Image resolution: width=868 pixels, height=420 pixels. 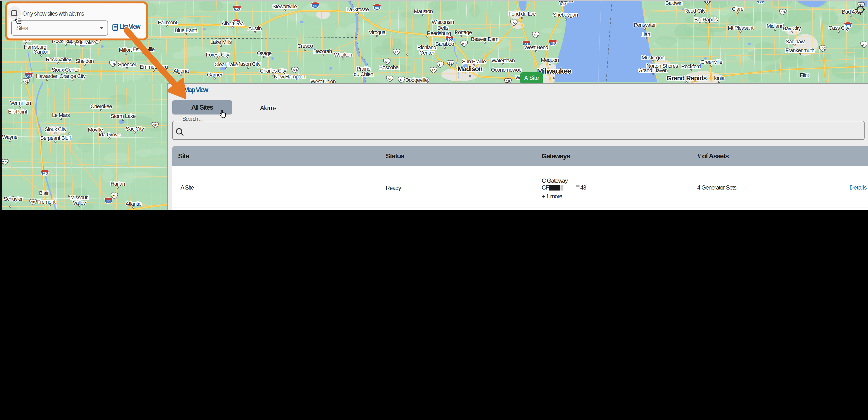 What do you see at coordinates (712, 62) in the screenshot?
I see `svg-text: Greenville` at bounding box center [712, 62].